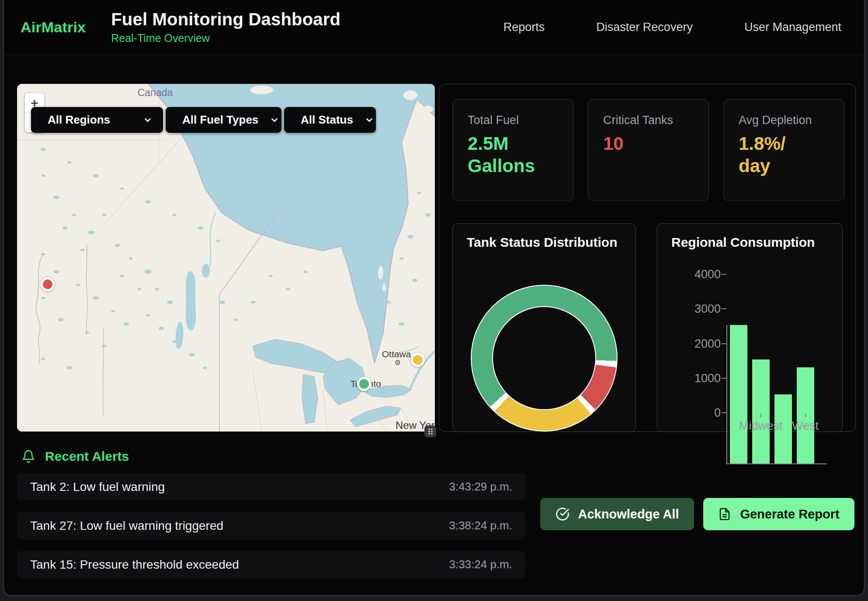  What do you see at coordinates (750, 328) in the screenshot?
I see `regional-consumption-chart-card: Regional Consumption 01000200030004000Mi…` at bounding box center [750, 328].